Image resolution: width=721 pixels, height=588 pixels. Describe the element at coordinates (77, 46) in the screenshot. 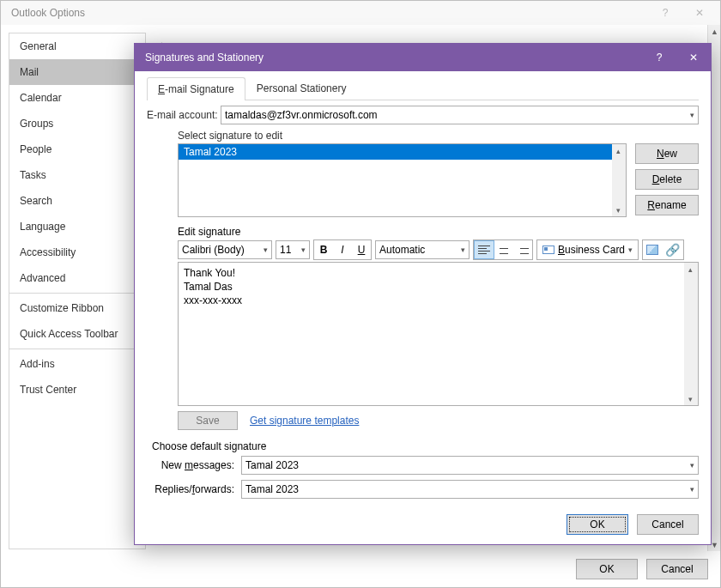

I see `sidebar-item-general: General` at that location.